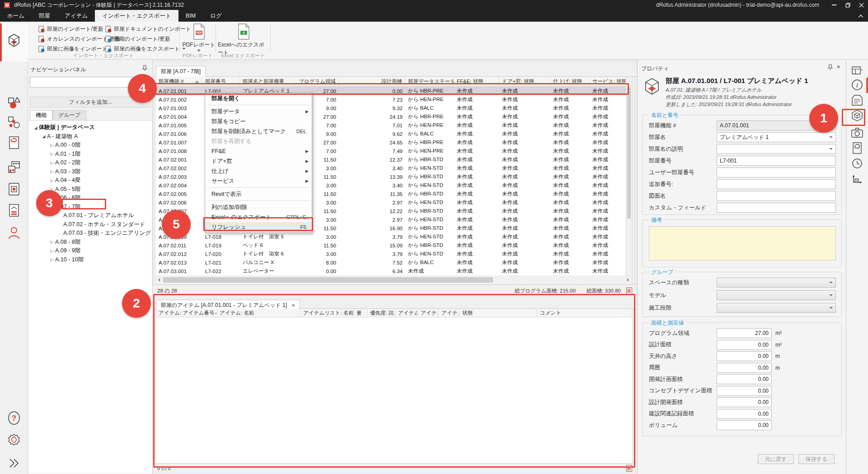  I want to click on column-header-アイテムリスト: 名前[interactable]: アイテムリスト: 名前, so click(327, 313).